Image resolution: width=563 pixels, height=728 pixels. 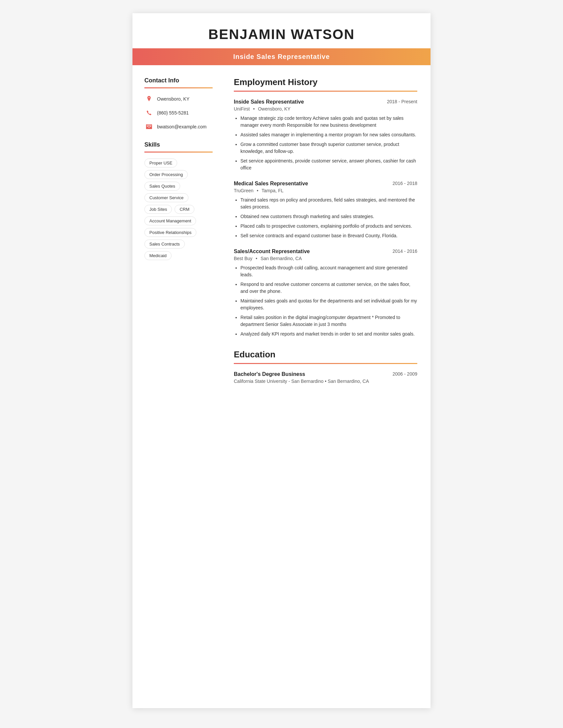 I want to click on edu-entry-1: Bachelor's Degree Business 2006 - 2009 C…, so click(x=326, y=378).